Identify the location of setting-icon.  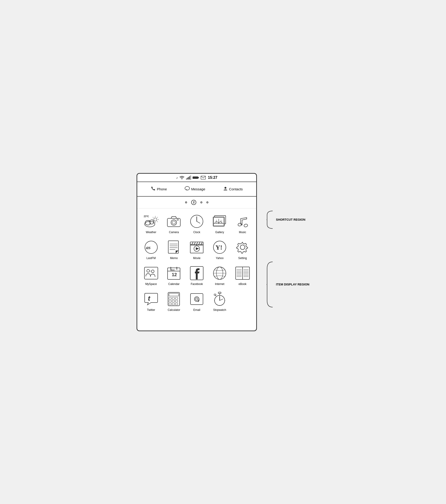
(242, 247).